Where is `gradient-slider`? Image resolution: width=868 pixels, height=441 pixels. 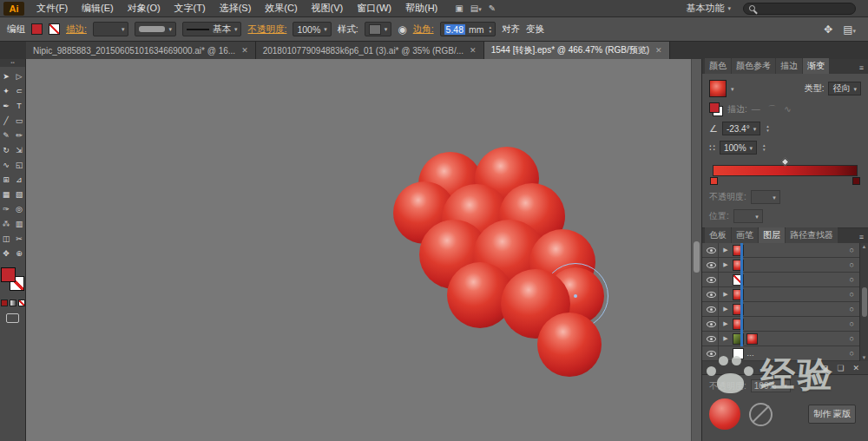 gradient-slider is located at coordinates (785, 170).